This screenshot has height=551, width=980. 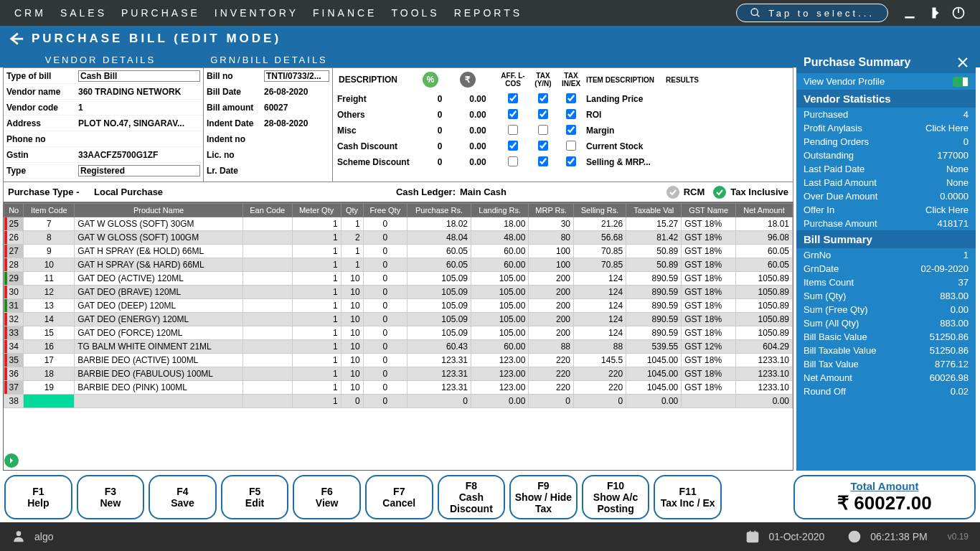 I want to click on menu-inventory: INVENTORY, so click(x=257, y=13).